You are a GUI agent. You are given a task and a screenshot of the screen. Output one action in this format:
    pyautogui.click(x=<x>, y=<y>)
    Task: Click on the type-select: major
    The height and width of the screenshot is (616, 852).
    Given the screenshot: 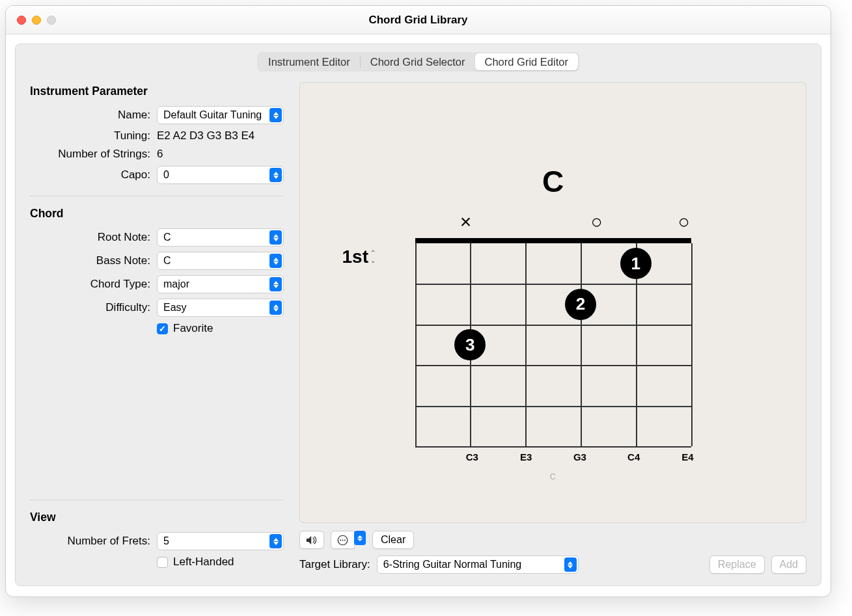 What is the action you would take?
    pyautogui.click(x=220, y=284)
    